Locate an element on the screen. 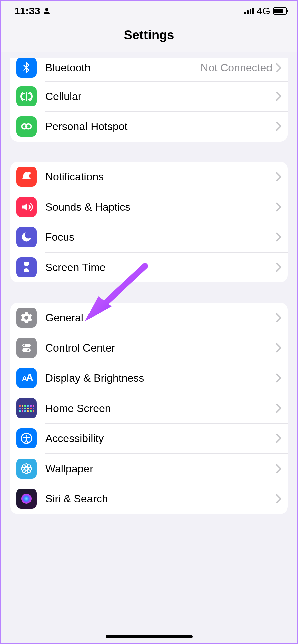 This screenshot has width=298, height=644. row-detail: Not Connected is located at coordinates (237, 68).